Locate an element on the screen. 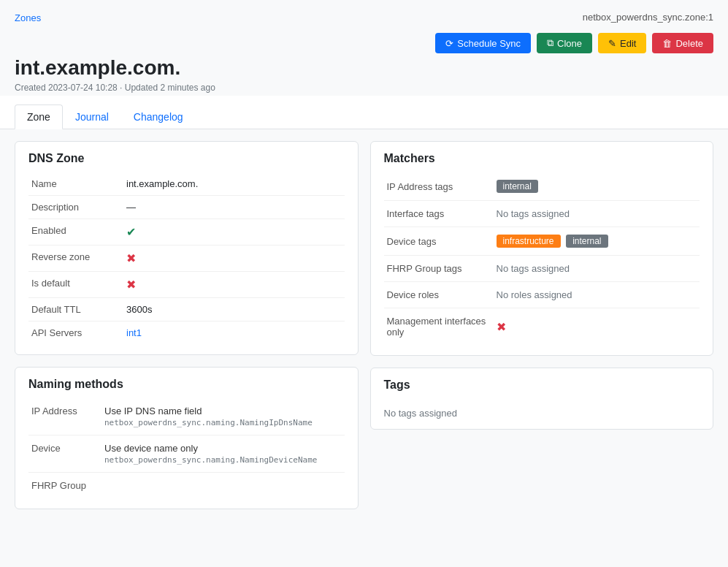 The height and width of the screenshot is (567, 728). table-row: Device Use device name only netbox_power… is located at coordinates (187, 454).